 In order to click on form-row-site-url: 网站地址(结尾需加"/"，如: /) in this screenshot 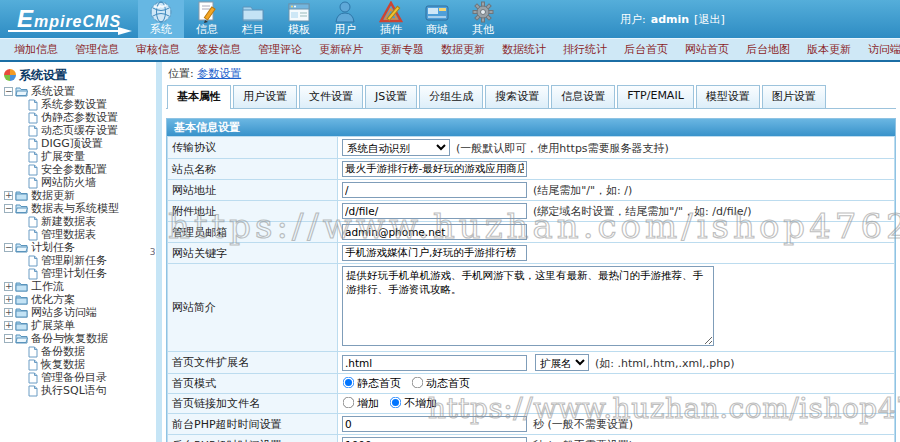, I will do `click(532, 190)`.